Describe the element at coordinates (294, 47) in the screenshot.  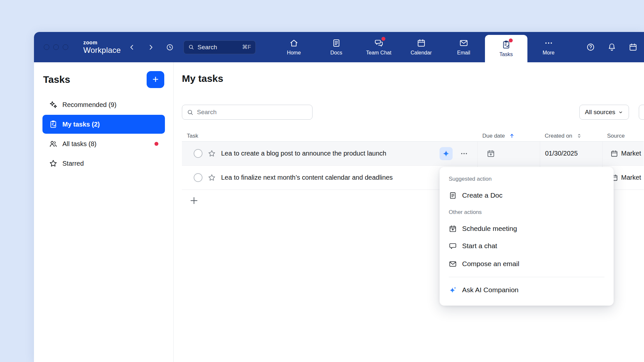
I see `nav-home: Home` at that location.